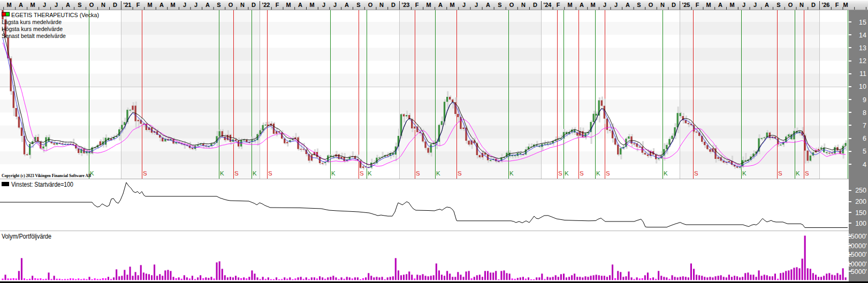 The height and width of the screenshot is (283, 868). Describe the element at coordinates (861, 190) in the screenshot. I see `svg-text: 250` at that location.